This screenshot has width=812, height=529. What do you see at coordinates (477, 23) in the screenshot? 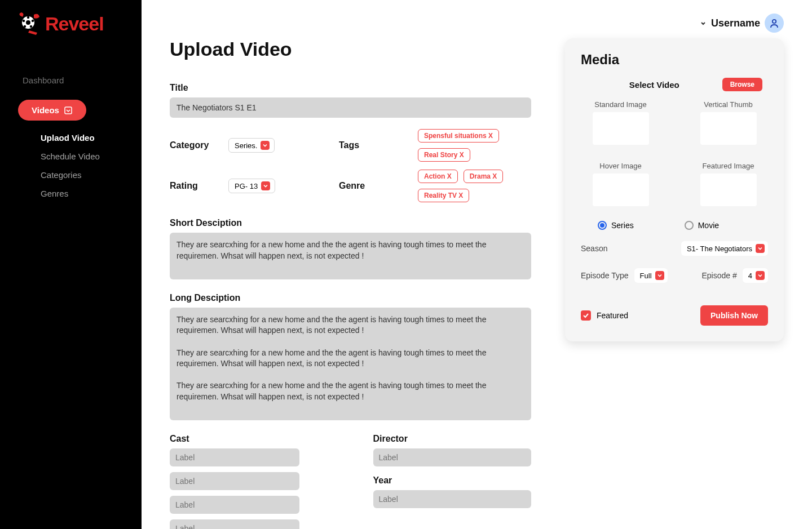
I see `topbar: Username` at bounding box center [477, 23].